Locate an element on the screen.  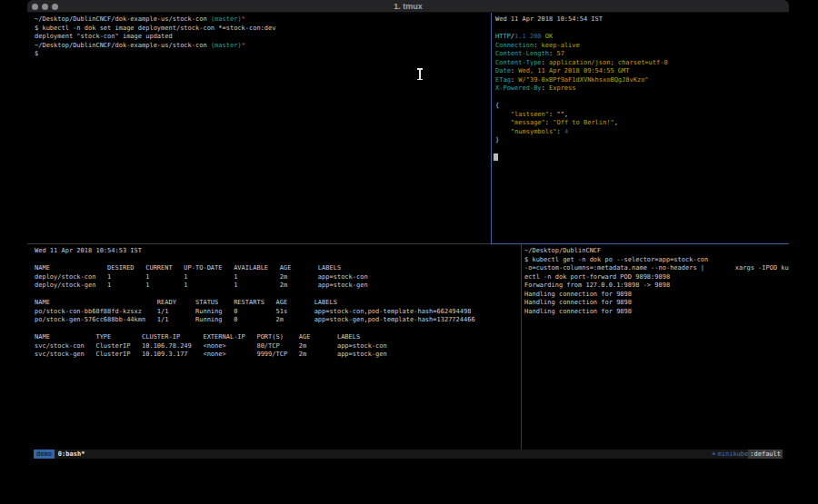
window-titlebar: 1. tmux is located at coordinates (408, 6).